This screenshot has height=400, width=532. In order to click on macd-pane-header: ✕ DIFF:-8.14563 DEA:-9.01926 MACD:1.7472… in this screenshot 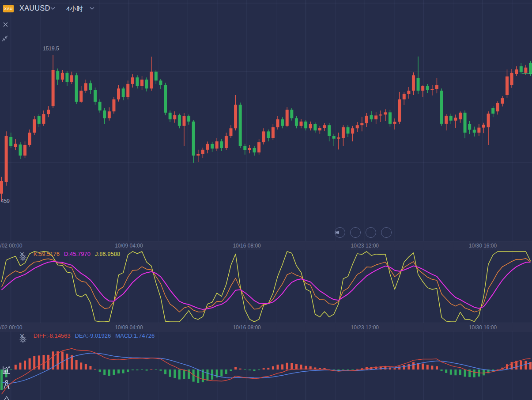, I will do `click(87, 336)`.